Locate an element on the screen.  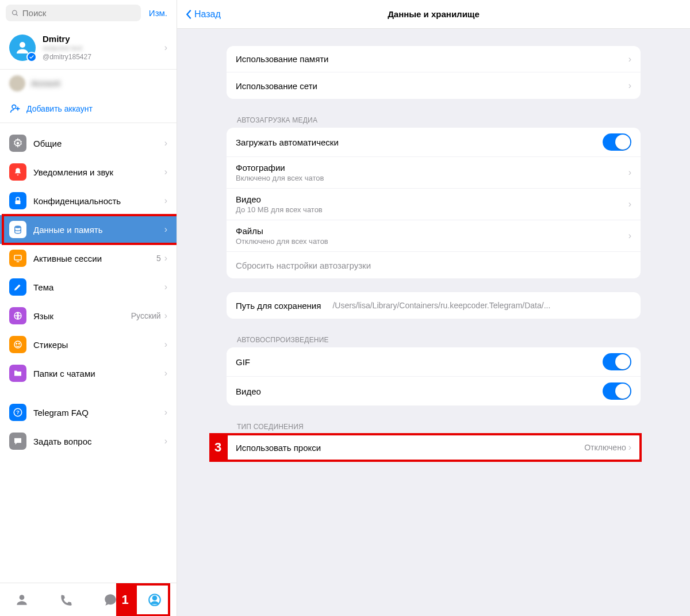
sidebar-item-ask: Задать вопрос › is located at coordinates (89, 441).